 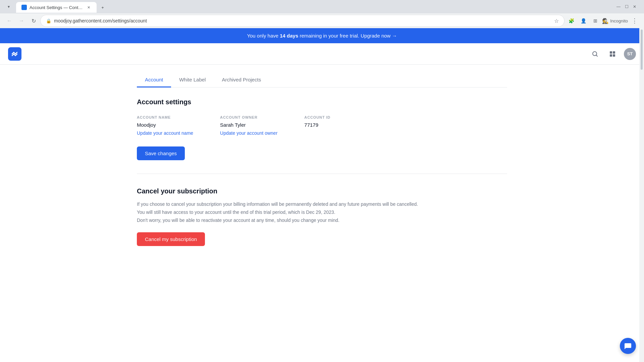 I want to click on save-changes-btn: Save changes, so click(x=161, y=154).